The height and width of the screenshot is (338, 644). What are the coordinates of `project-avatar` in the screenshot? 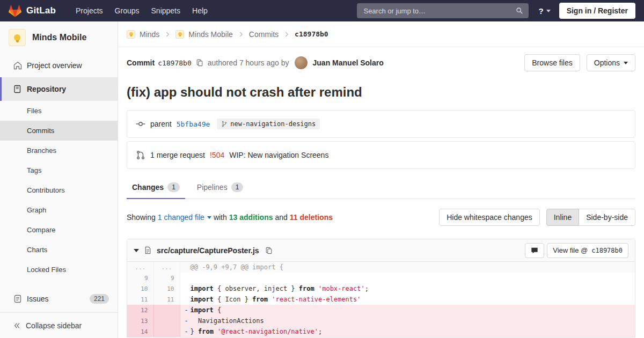 It's located at (17, 38).